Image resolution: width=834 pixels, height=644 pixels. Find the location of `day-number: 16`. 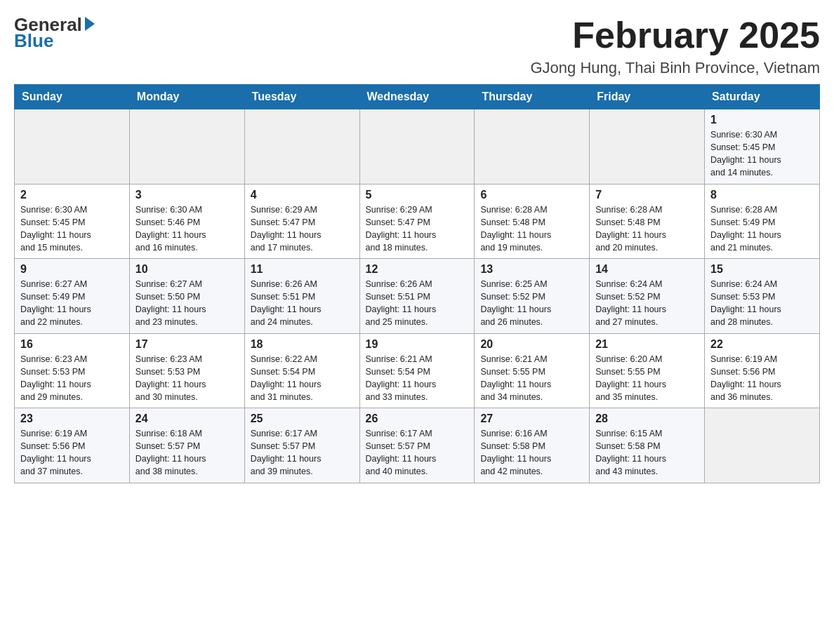

day-number: 16 is located at coordinates (72, 344).